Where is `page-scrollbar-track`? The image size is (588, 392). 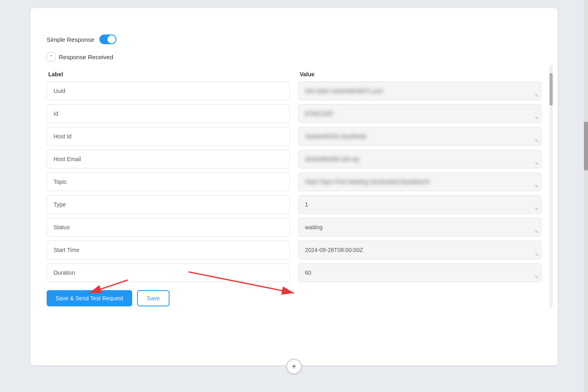
page-scrollbar-track is located at coordinates (586, 196).